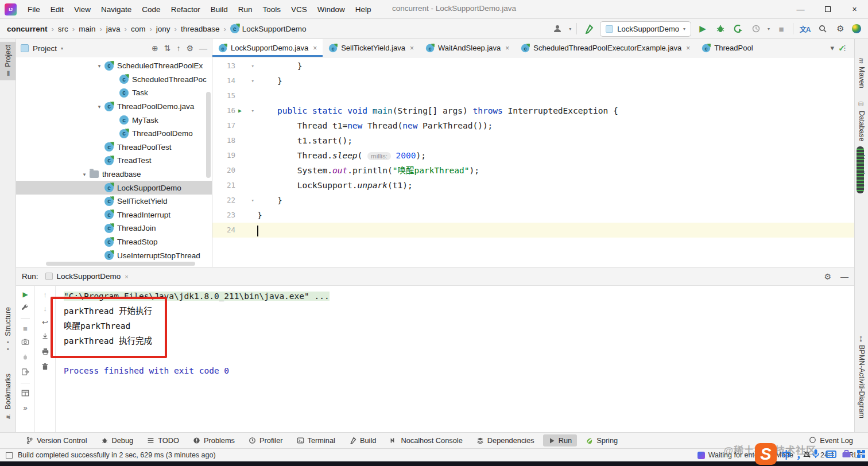  I want to click on scroll-to-end-icon, so click(45, 336).